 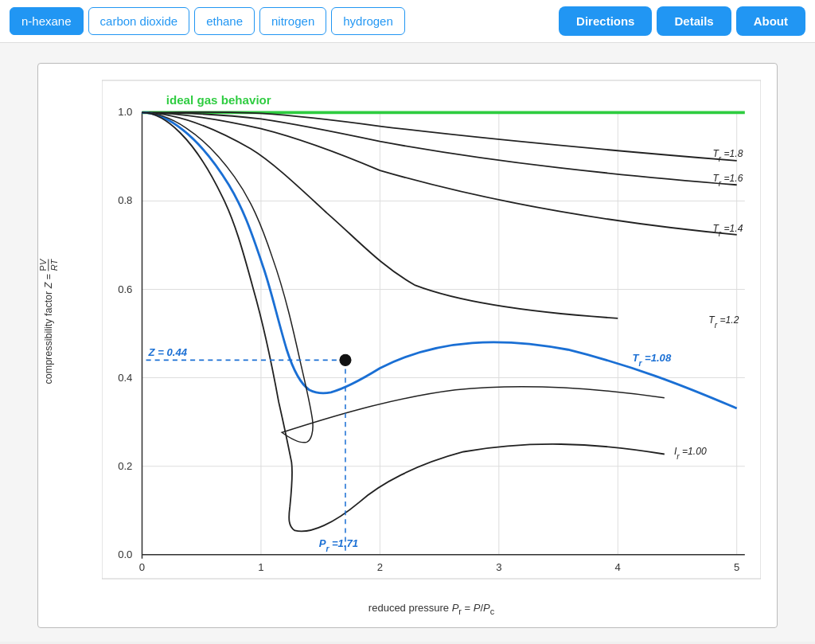 What do you see at coordinates (224, 21) in the screenshot?
I see `tab-ethane: ethane` at bounding box center [224, 21].